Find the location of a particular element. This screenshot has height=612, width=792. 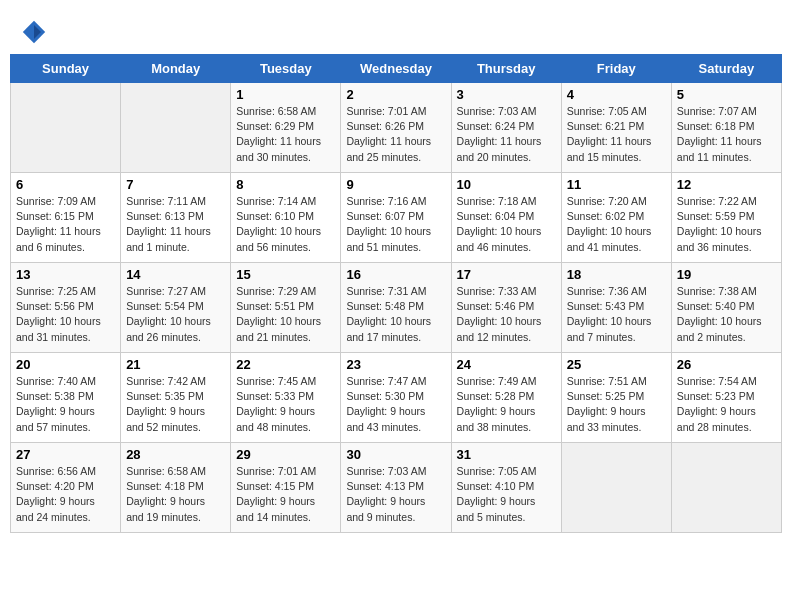

calendar-cell: 25Sunrise: 7:51 AM Sunset: 5:25 PM Dayli… is located at coordinates (616, 398).